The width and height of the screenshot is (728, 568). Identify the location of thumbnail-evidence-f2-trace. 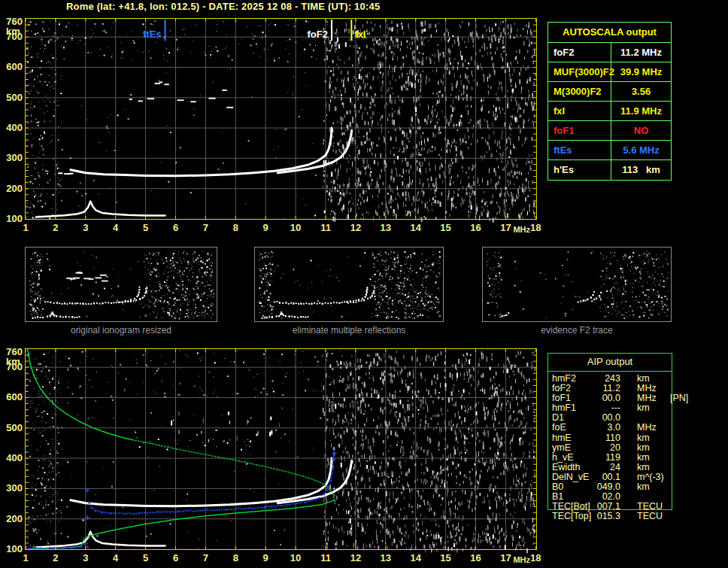
(577, 284).